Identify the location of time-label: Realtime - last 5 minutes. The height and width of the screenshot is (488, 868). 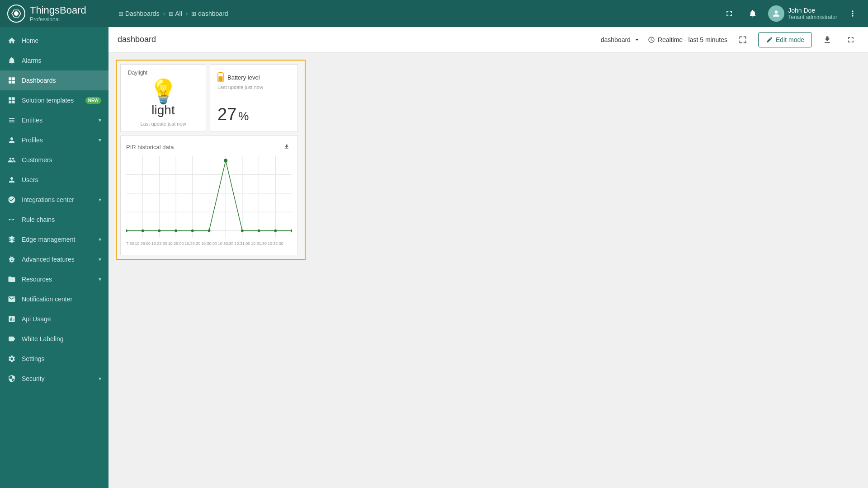
(693, 40).